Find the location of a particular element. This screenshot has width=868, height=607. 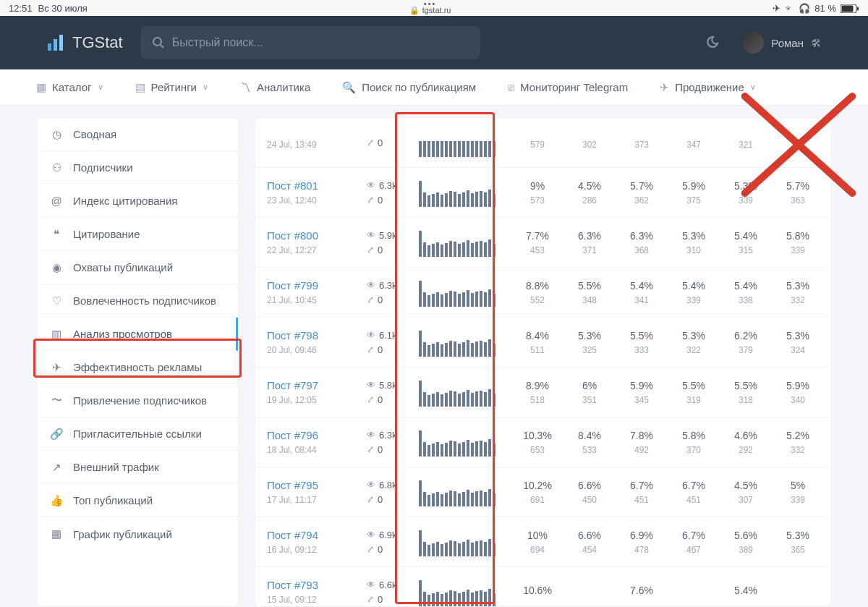

post-link: Пост #793 is located at coordinates (314, 585).